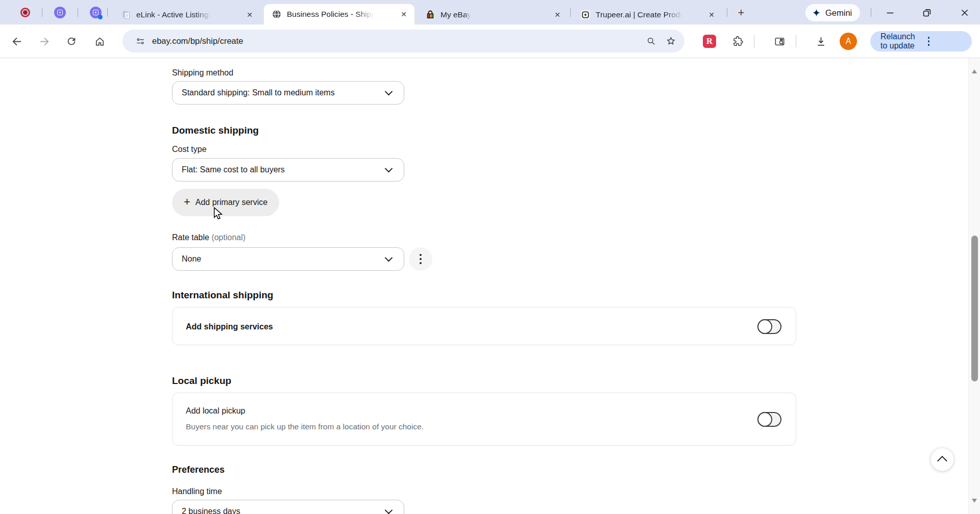  I want to click on gemini-label: Gemini, so click(839, 13).